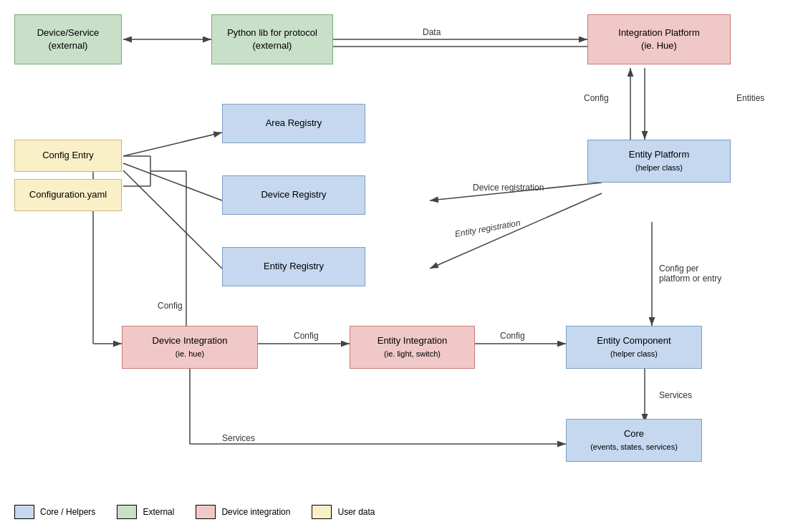  I want to click on label-config-top: Config, so click(596, 98).